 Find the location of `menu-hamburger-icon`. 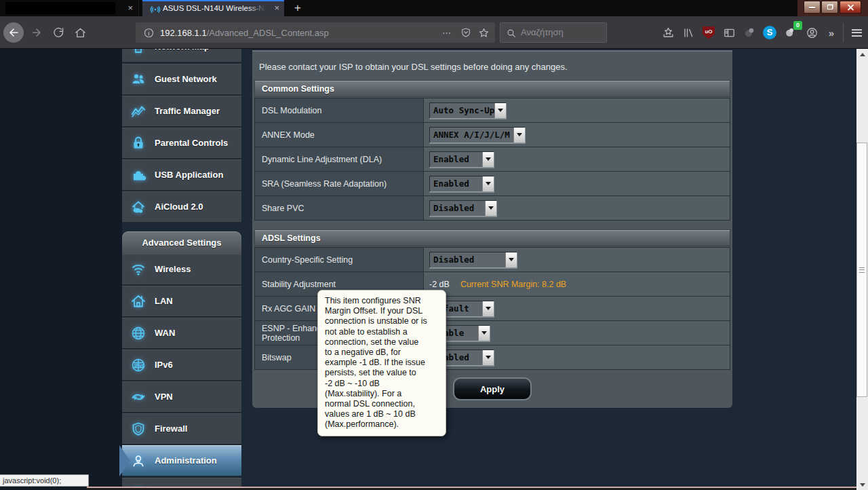

menu-hamburger-icon is located at coordinates (856, 33).